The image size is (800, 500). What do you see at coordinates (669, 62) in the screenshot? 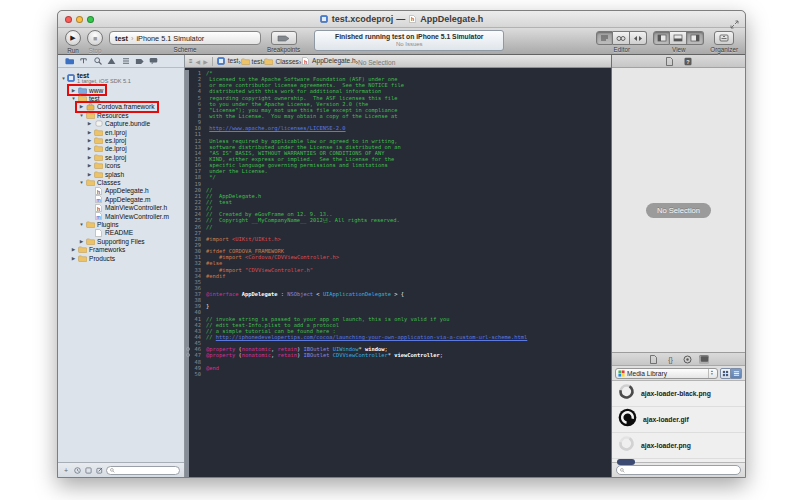
I see `file-inspector-icon` at bounding box center [669, 62].